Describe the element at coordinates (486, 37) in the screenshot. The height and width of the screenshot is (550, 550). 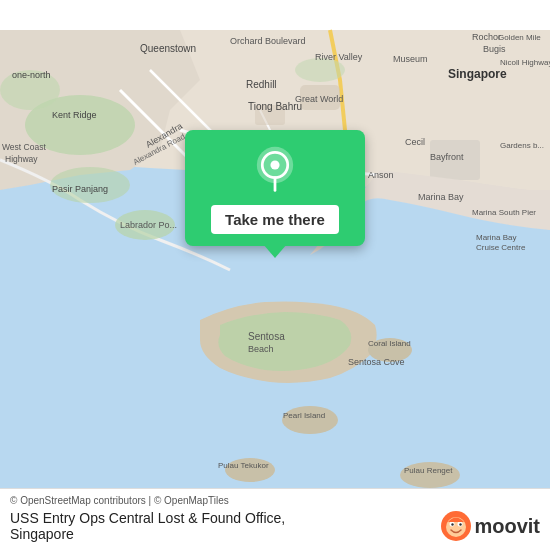
I see `svg-text: Rochor` at that location.